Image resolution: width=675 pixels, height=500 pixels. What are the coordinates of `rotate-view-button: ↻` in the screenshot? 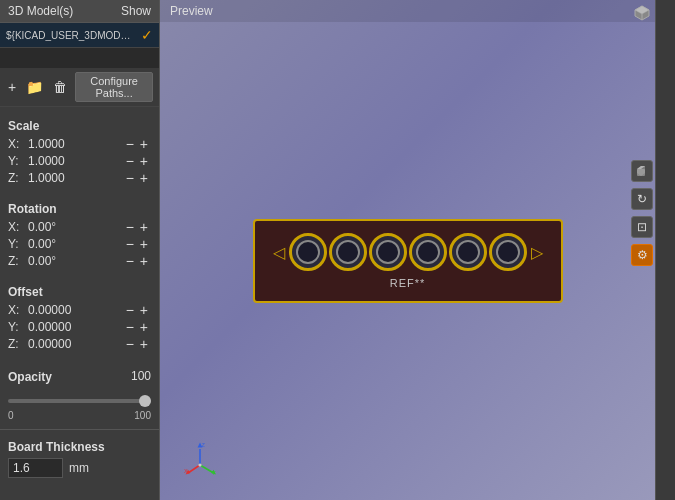 It's located at (642, 199).